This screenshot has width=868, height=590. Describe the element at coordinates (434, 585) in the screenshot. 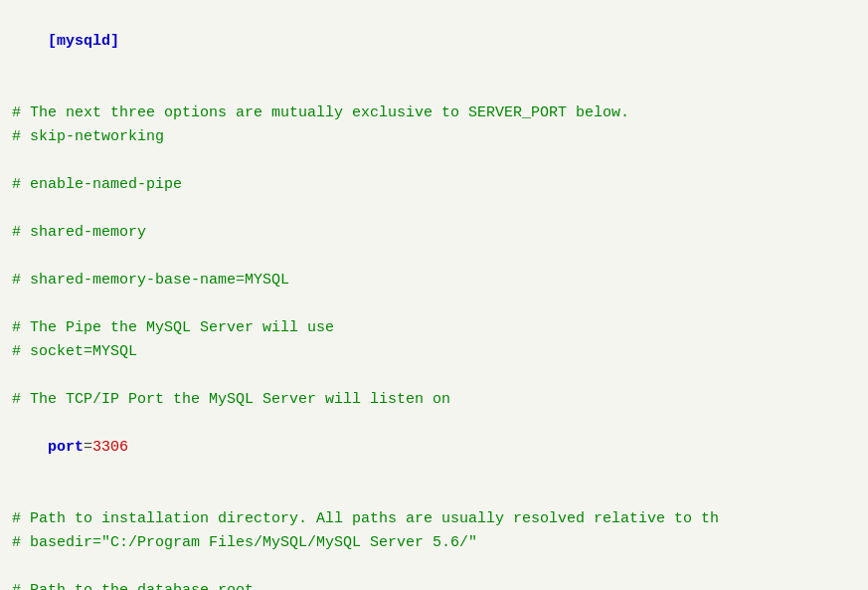

I see `comment-line-11: # Path to the database root` at that location.